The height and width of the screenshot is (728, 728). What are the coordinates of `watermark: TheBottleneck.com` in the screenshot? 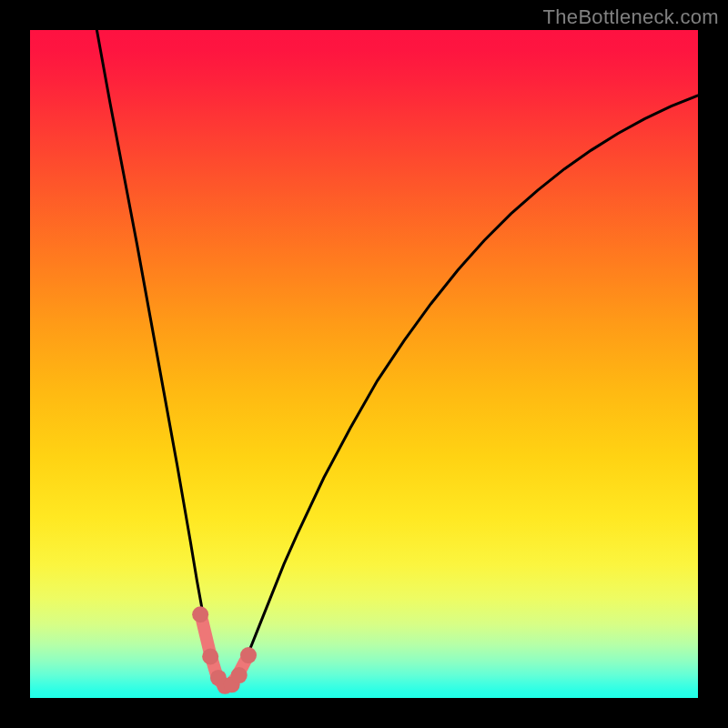 It's located at (632, 17).